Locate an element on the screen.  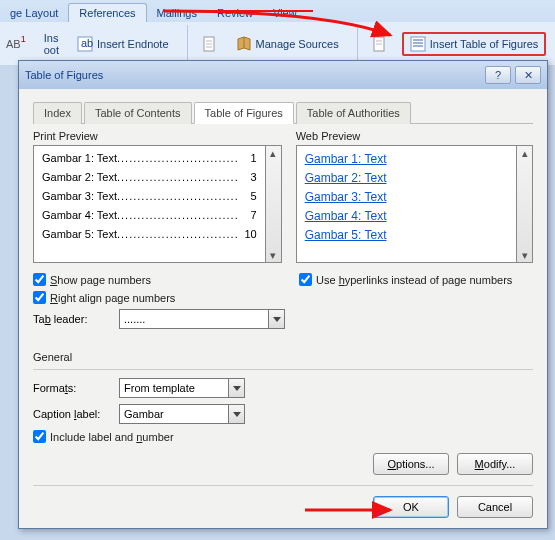
web-preview-link: Gambar 2: Text is located at coordinates (406, 180).